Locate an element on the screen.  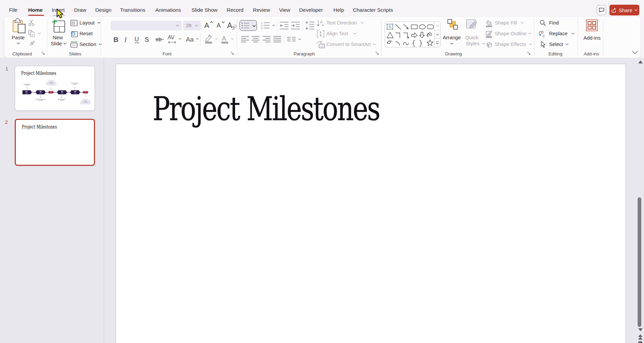
align-center-button is located at coordinates (256, 39).